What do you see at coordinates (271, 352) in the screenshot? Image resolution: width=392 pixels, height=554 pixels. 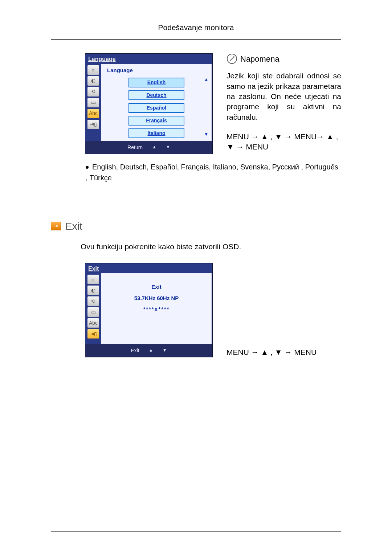 I see `exit-nav-sequence: MENU → ▲ , ▼ → MENU` at bounding box center [271, 352].